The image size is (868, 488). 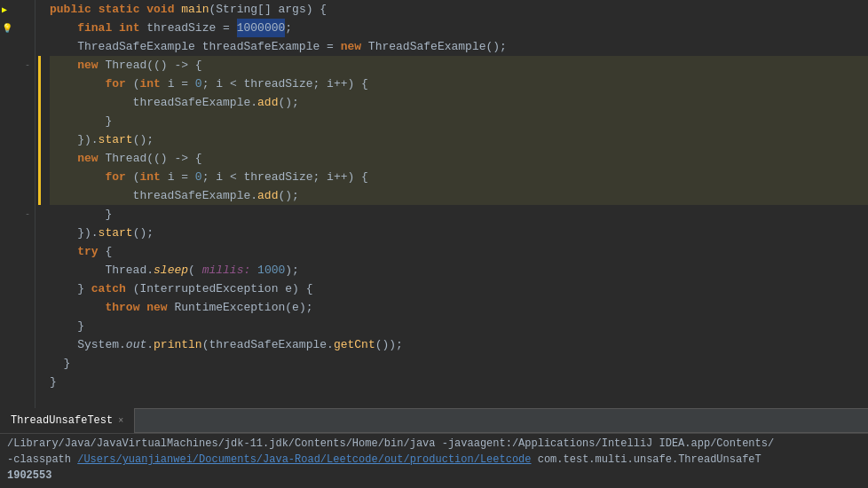 What do you see at coordinates (434, 444) in the screenshot?
I see `console-line-1: /Library/Java/JavaVirtualMachines/jdk-11…` at bounding box center [434, 444].